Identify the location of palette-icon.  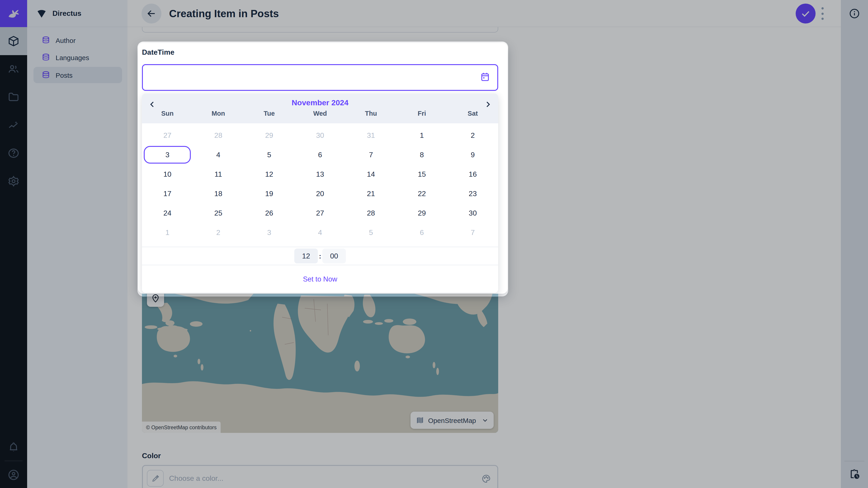
(486, 477).